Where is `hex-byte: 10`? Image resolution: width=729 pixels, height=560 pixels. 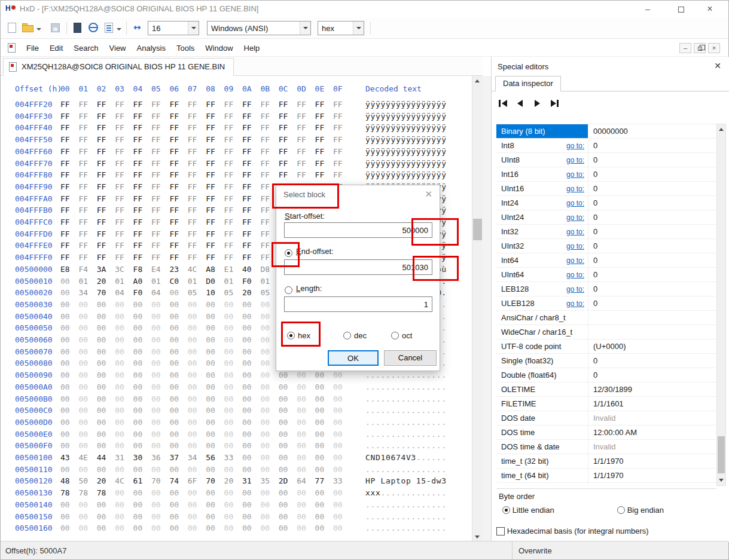
hex-byte: 10 is located at coordinates (211, 293).